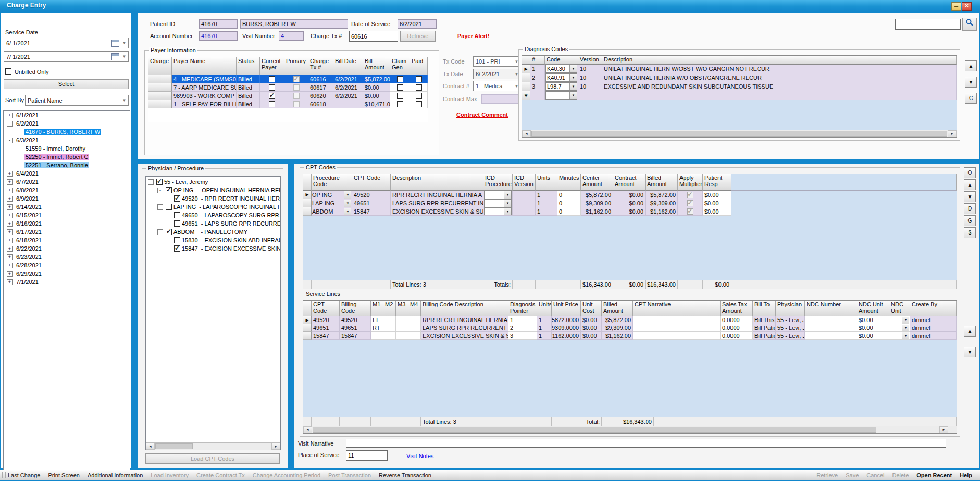 The height and width of the screenshot is (481, 980). Describe the element at coordinates (630, 212) in the screenshot. I see `cpt-row: ABDOM 15847 EXCISION EXCESSIVE SKIN & SU…` at that location.